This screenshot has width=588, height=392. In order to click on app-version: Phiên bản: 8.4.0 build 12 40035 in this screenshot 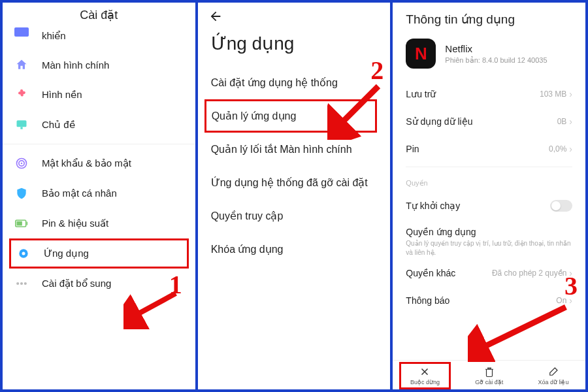, I will do `click(496, 60)`.